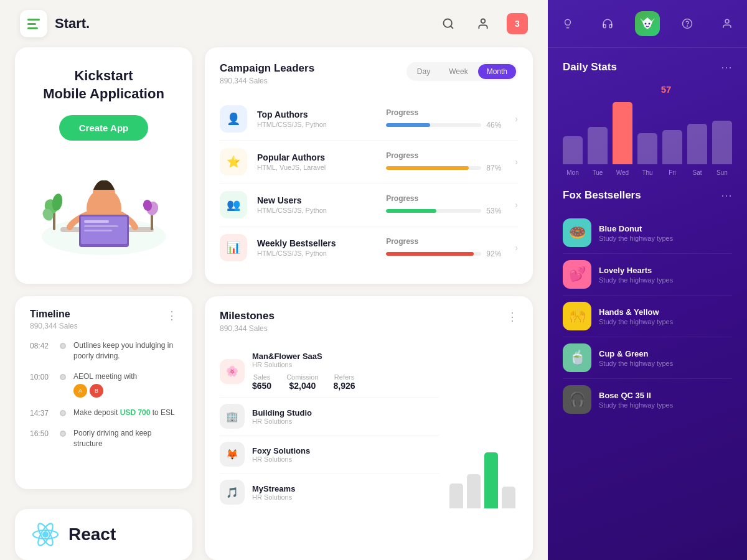  Describe the element at coordinates (345, 382) in the screenshot. I see `stat-refers: Refers 8,926` at that location.